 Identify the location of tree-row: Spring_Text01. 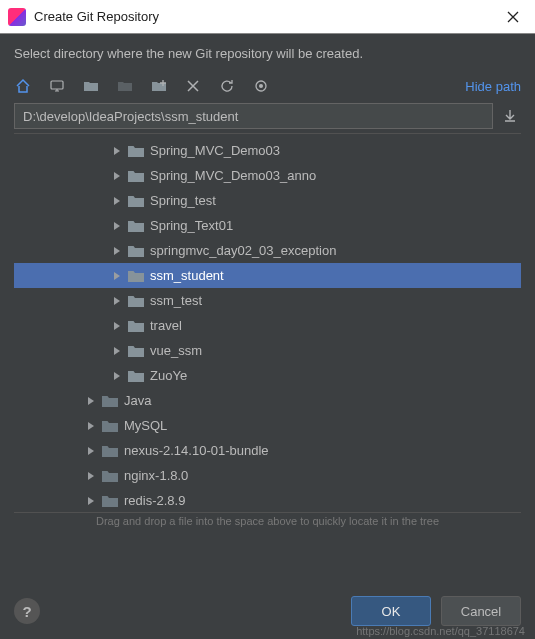
(268, 226).